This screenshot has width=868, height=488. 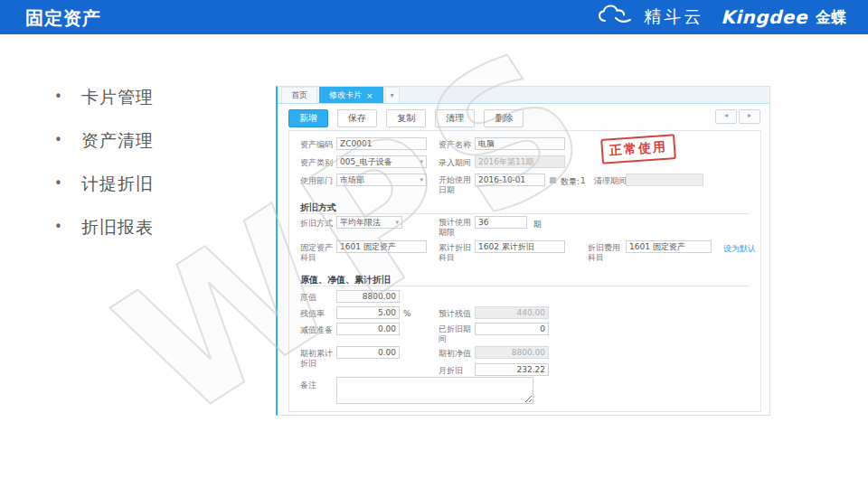 What do you see at coordinates (353, 181) in the screenshot?
I see `department-value: 市场部` at bounding box center [353, 181].